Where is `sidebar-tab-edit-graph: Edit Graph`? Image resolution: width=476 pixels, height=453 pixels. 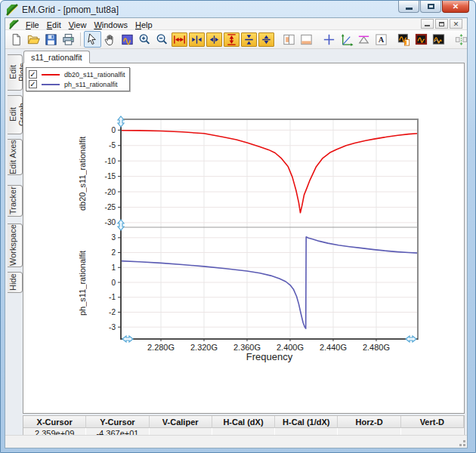
sidebar-tab-edit-graph: Edit Graph is located at coordinates (15, 115).